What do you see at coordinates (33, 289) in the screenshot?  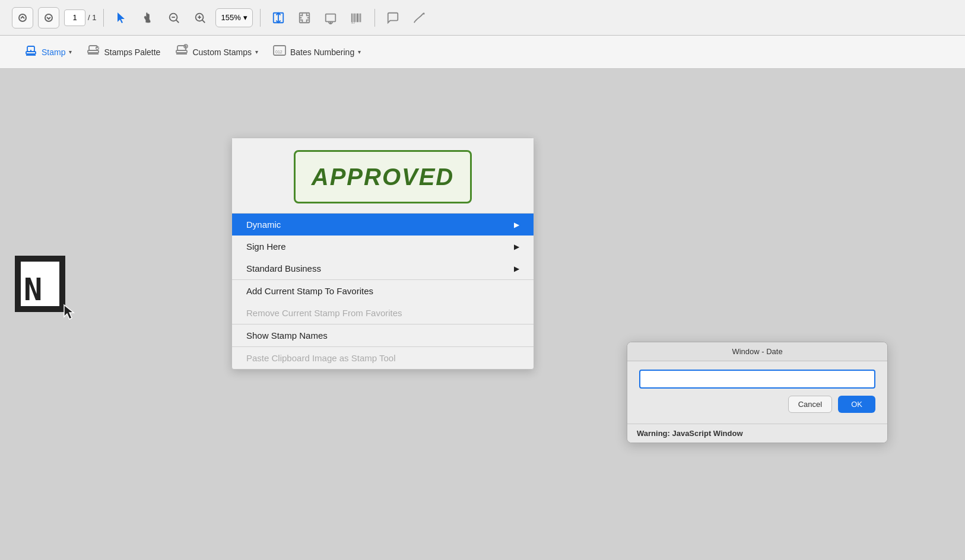 I see `svg-text: N` at bounding box center [33, 289].